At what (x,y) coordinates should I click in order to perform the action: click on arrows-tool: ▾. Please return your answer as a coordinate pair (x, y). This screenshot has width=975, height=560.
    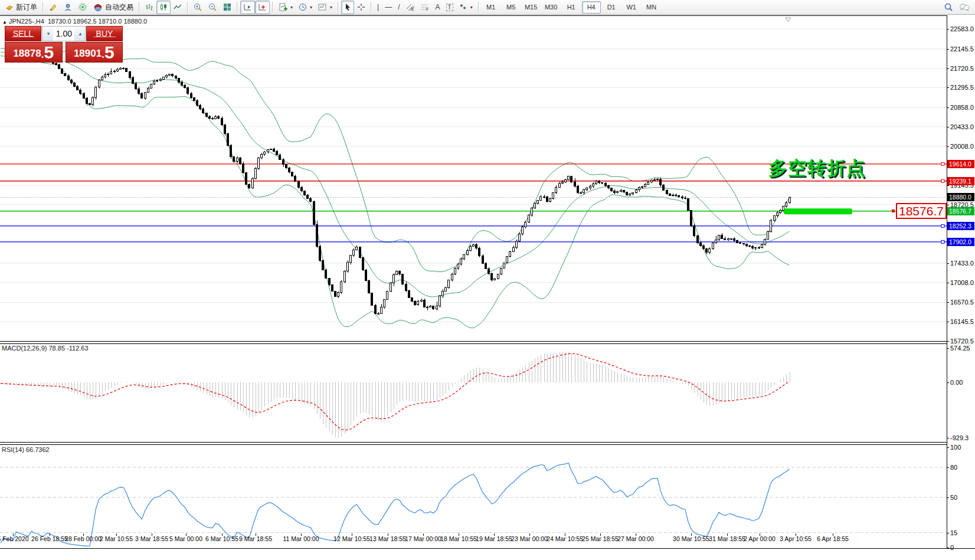
    Looking at the image, I should click on (466, 7).